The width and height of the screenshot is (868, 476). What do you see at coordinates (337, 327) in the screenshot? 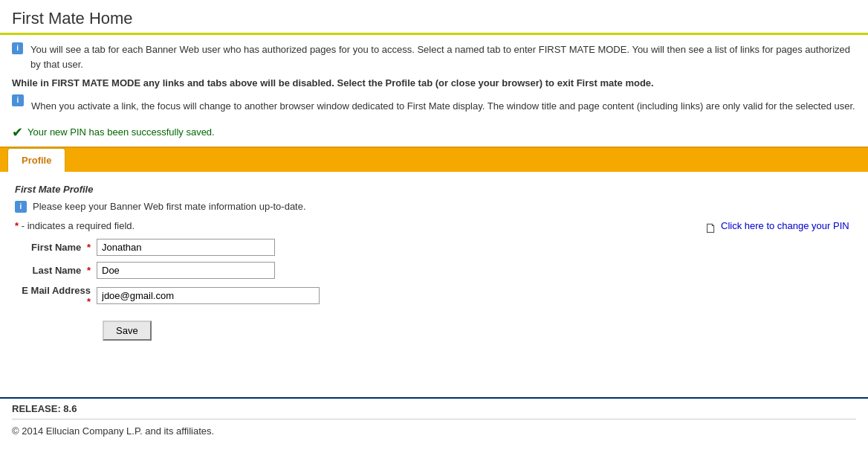
I see `save-button-wrapper: Save` at bounding box center [337, 327].